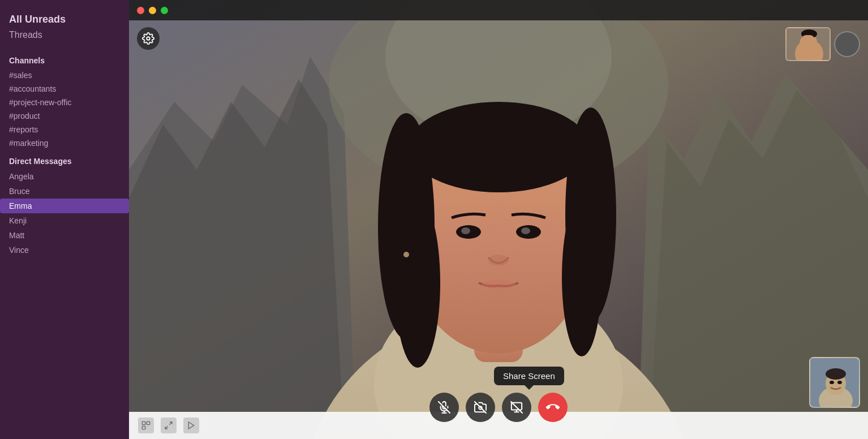 The width and height of the screenshot is (868, 439). I want to click on sidebar-item-accountants: #accountants, so click(65, 89).